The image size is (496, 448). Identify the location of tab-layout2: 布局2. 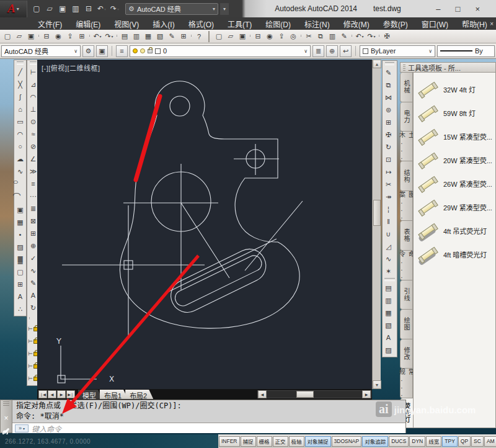
(139, 395).